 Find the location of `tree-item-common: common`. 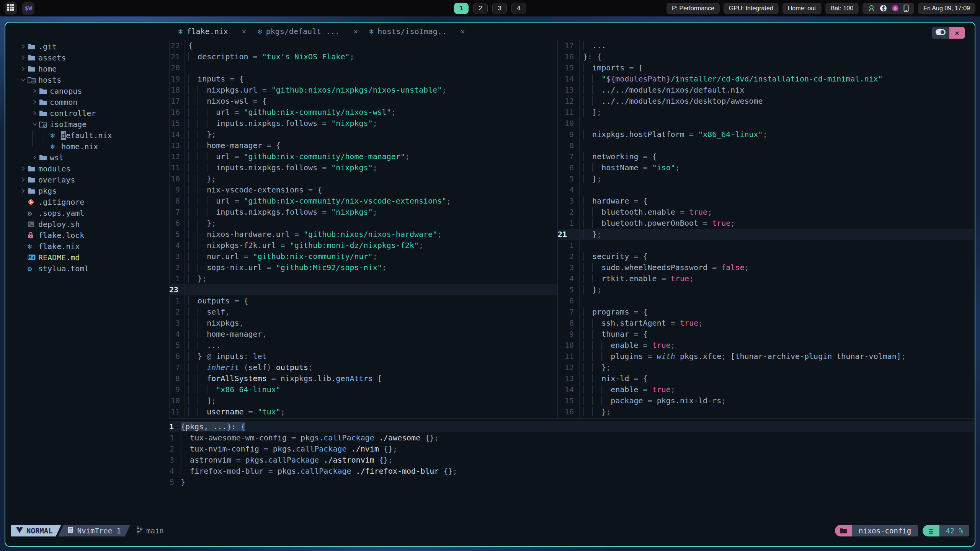

tree-item-common: common is located at coordinates (87, 102).